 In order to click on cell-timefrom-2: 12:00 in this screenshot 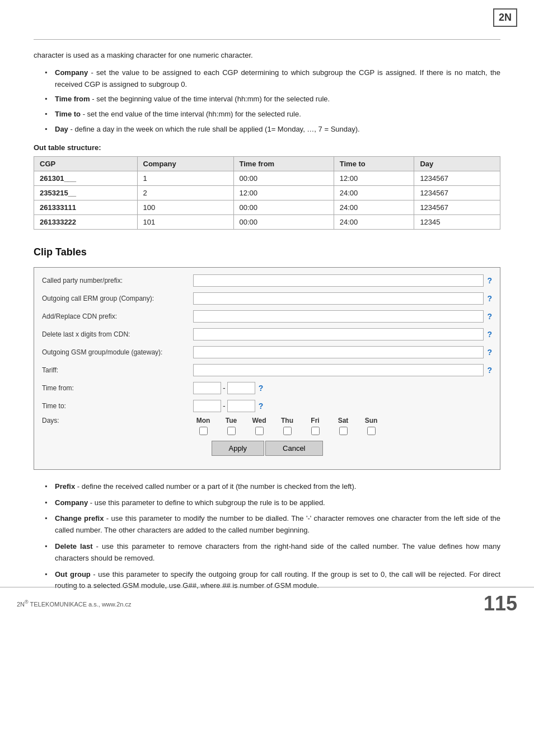, I will do `click(283, 193)`.